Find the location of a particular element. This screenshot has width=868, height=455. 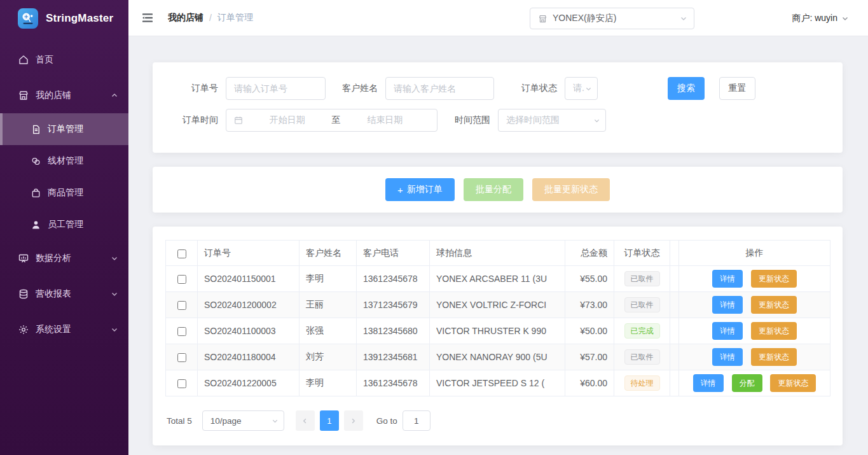

select-all-checkbox is located at coordinates (182, 254).